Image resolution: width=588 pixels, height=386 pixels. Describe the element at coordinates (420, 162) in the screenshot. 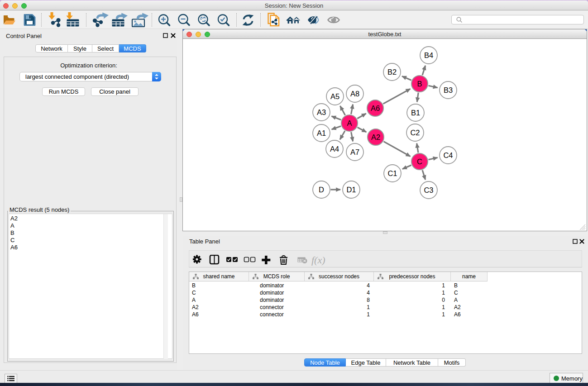

I see `svg-text: C` at that location.